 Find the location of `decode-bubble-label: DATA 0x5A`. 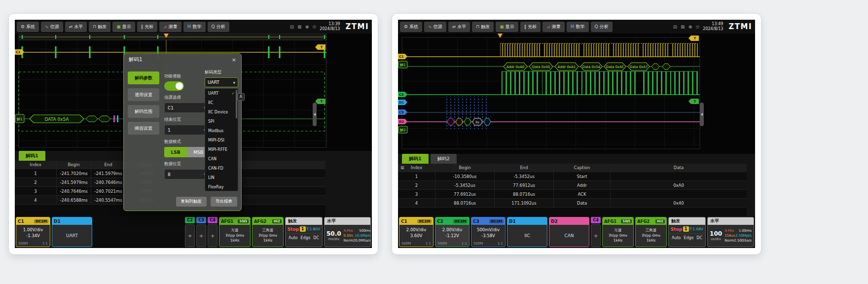

decode-bubble-label: DATA 0x5A is located at coordinates (57, 119).